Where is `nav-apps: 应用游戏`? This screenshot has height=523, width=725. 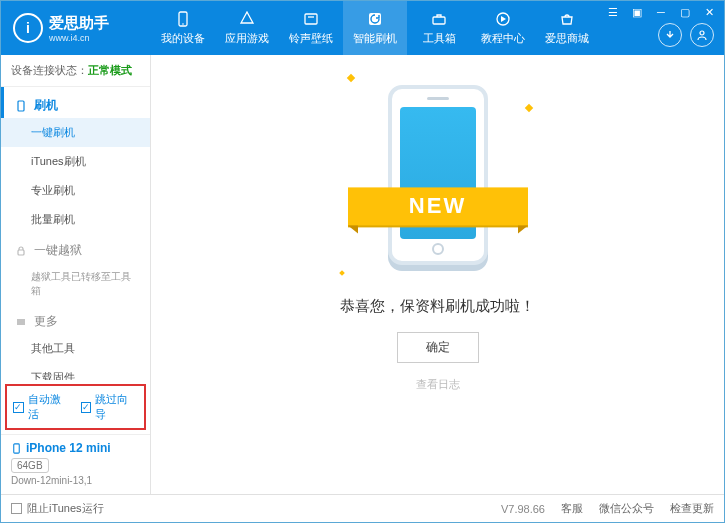
nav-apps: 应用游戏 is located at coordinates (247, 28).